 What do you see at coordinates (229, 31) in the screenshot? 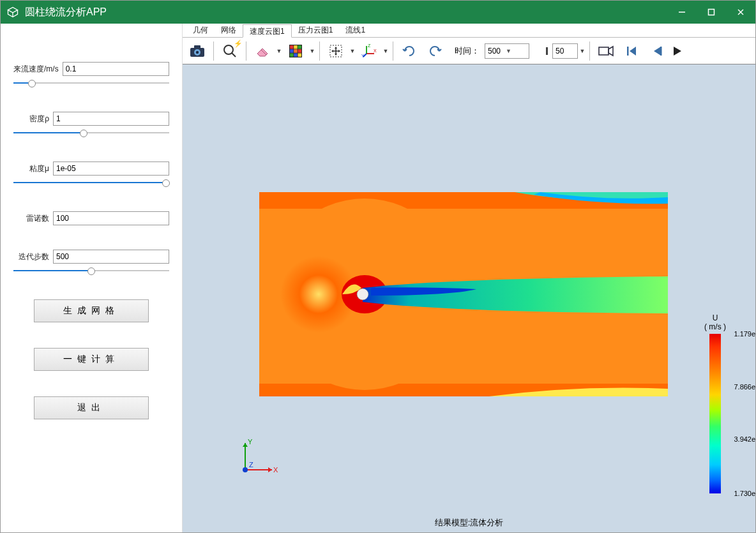
I see `tab-1: 网络` at bounding box center [229, 31].